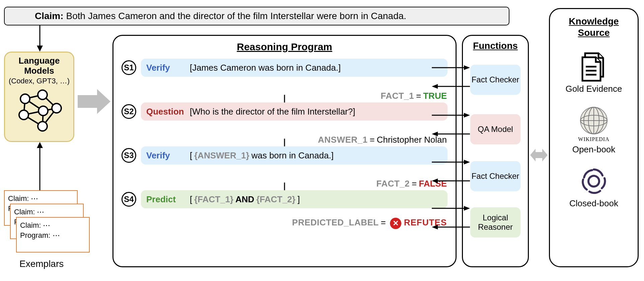 The width and height of the screenshot is (644, 281). What do you see at coordinates (285, 47) in the screenshot?
I see `reasoning-title: Reasoning Program` at bounding box center [285, 47].